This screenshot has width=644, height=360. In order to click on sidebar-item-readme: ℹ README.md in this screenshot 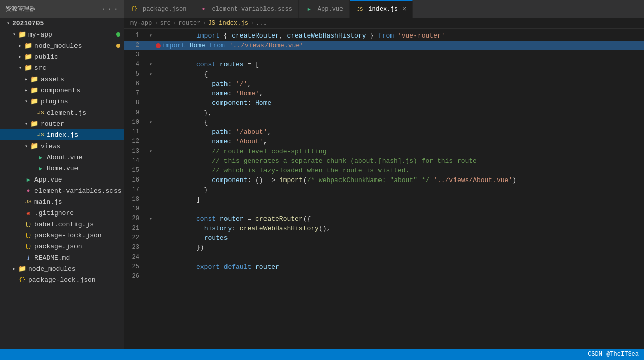, I will do `click(62, 258)`.